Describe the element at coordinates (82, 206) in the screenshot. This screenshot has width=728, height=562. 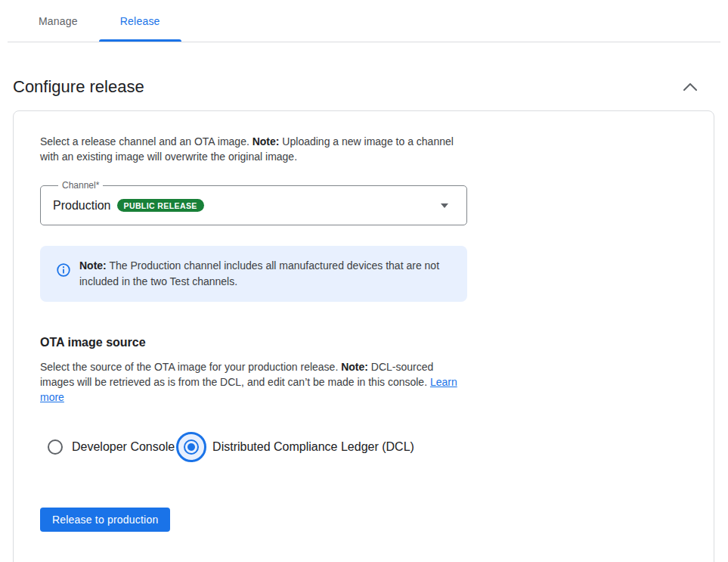
I see `channel-select-value: Production` at that location.